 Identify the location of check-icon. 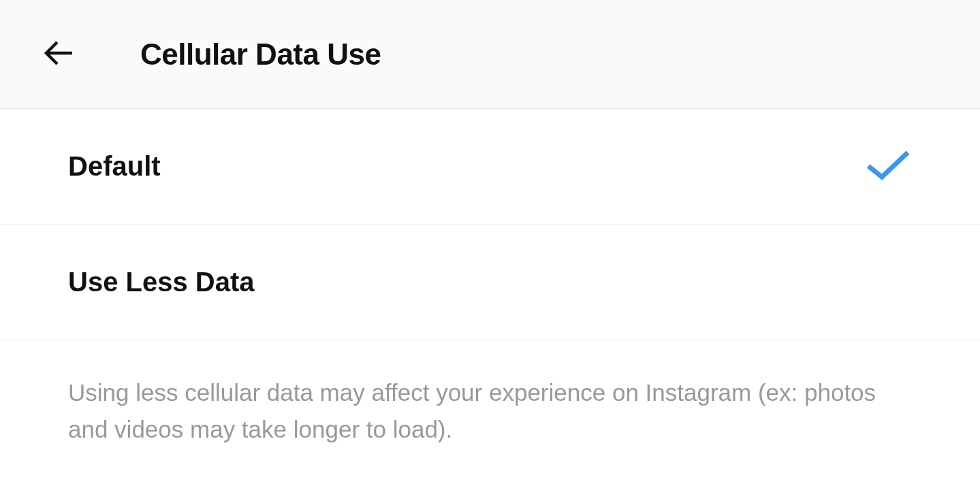
(888, 167).